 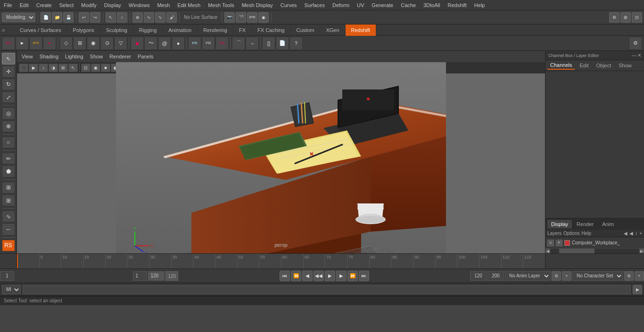 What do you see at coordinates (33, 68) in the screenshot?
I see `vi-play-btn: ▶` at bounding box center [33, 68].